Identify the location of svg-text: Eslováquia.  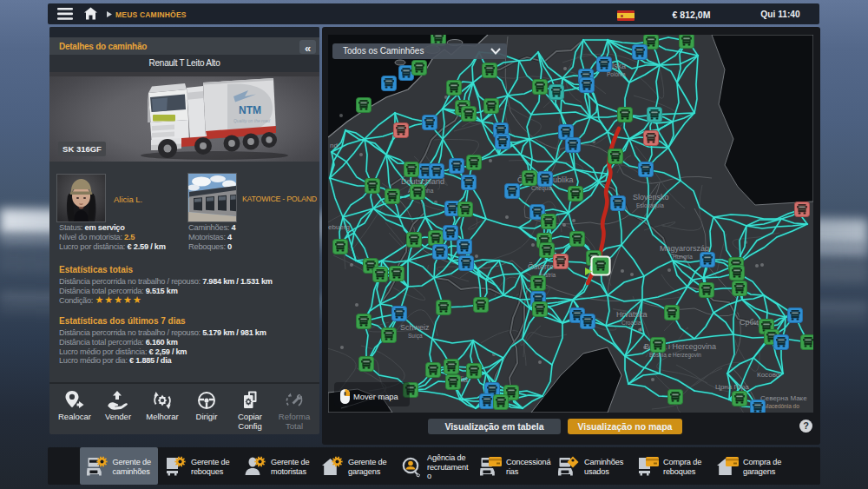
(650, 206).